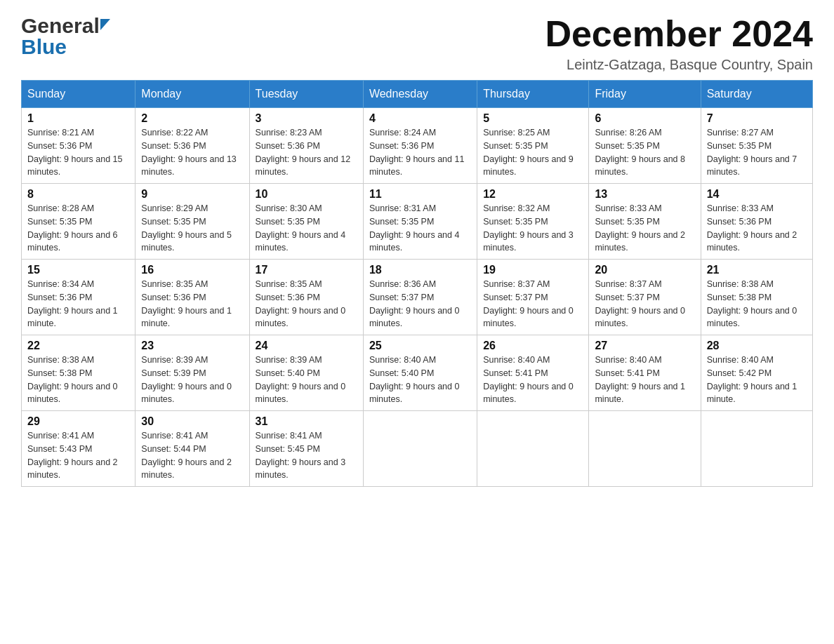 The image size is (834, 644). Describe the element at coordinates (533, 153) in the screenshot. I see `day-info: Sunrise: 8:25 AMSunset: 5:35 PMDaylight:…` at that location.